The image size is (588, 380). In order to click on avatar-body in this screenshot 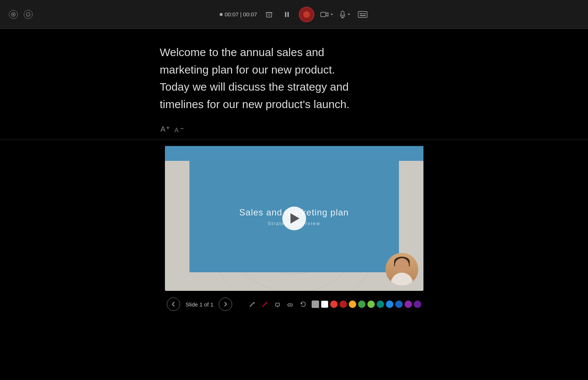, I will do `click(402, 279)`.